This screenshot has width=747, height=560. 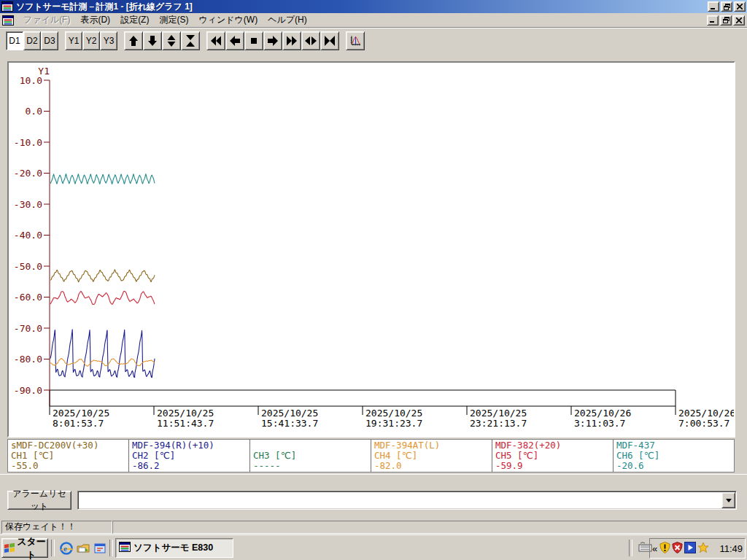 What do you see at coordinates (374, 547) in the screenshot?
I see `taskbar: スタート e ソフトサーモ E830 « 11:49` at bounding box center [374, 547].